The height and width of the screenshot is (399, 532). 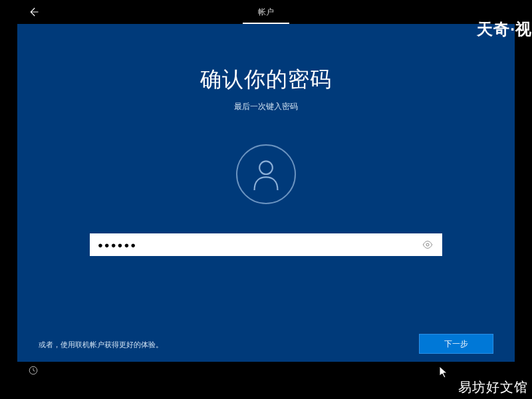 I want to click on watermark-top: 天奇·视, so click(x=504, y=29).